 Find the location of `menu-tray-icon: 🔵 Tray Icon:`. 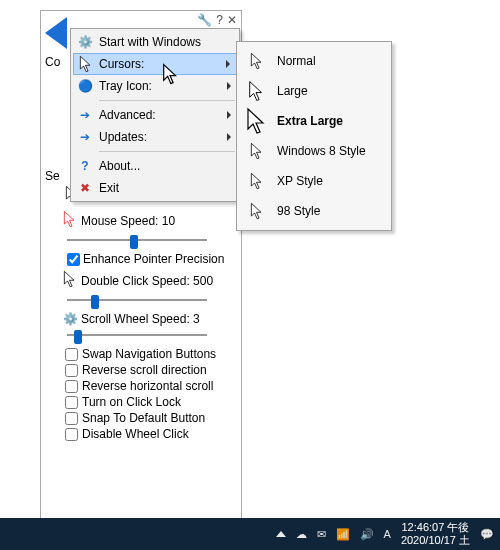

menu-tray-icon: 🔵 Tray Icon: is located at coordinates (155, 86).